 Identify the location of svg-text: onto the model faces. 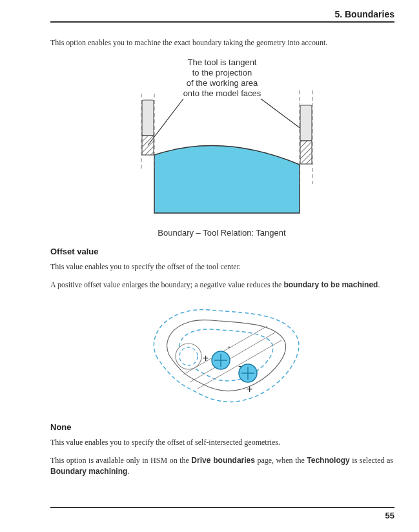
(222, 93).